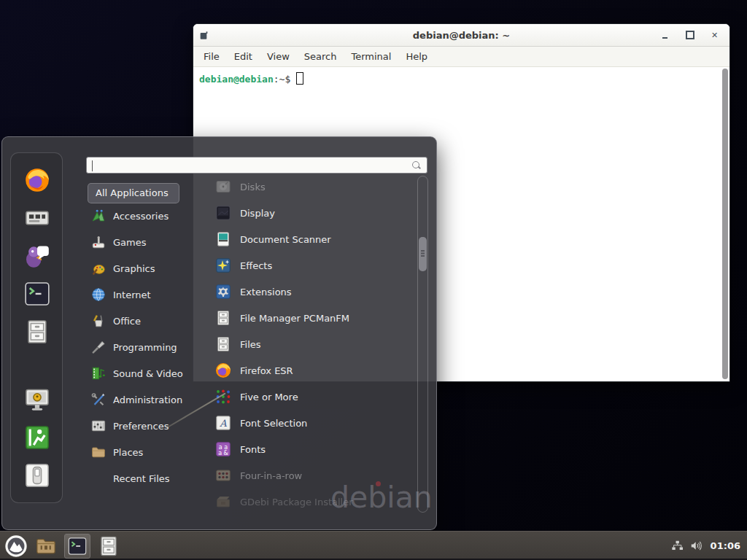  Describe the element at coordinates (130, 242) in the screenshot. I see `category-label: Games` at that location.